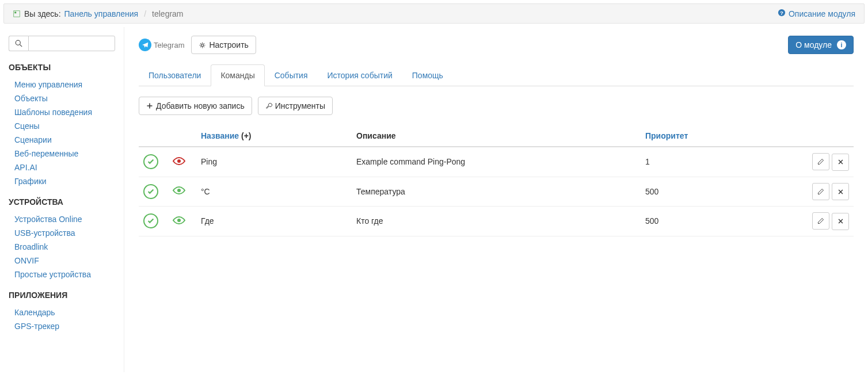 The image size is (868, 382). Describe the element at coordinates (814, 45) in the screenshot. I see `about-label: О модуле` at that location.